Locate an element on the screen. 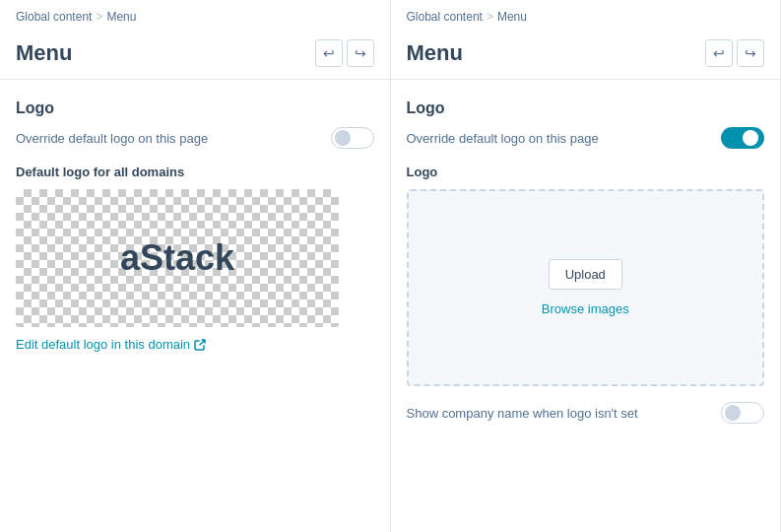 The width and height of the screenshot is (781, 532). left-logo-section-label: Logo is located at coordinates (195, 108).